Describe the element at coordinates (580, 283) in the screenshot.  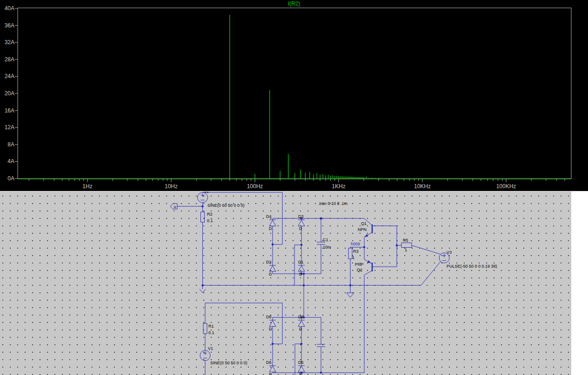
I see `schematic-right-margin` at that location.